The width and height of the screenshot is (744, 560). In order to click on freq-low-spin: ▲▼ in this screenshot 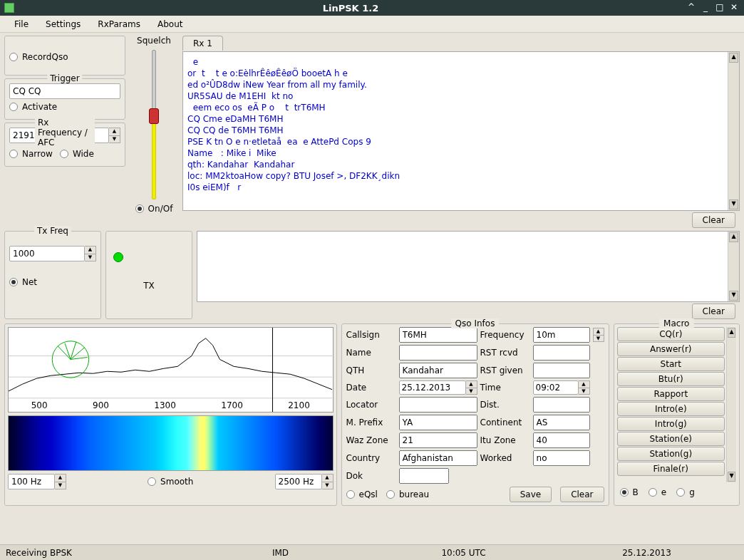, I will do `click(37, 482)`.